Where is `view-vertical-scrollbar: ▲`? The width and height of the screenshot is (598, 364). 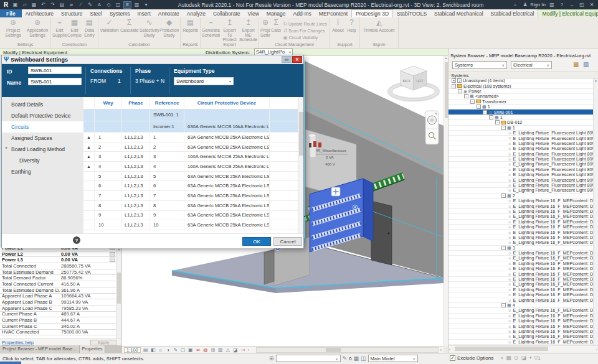 view-vertical-scrollbar: ▲ is located at coordinates (446, 201).